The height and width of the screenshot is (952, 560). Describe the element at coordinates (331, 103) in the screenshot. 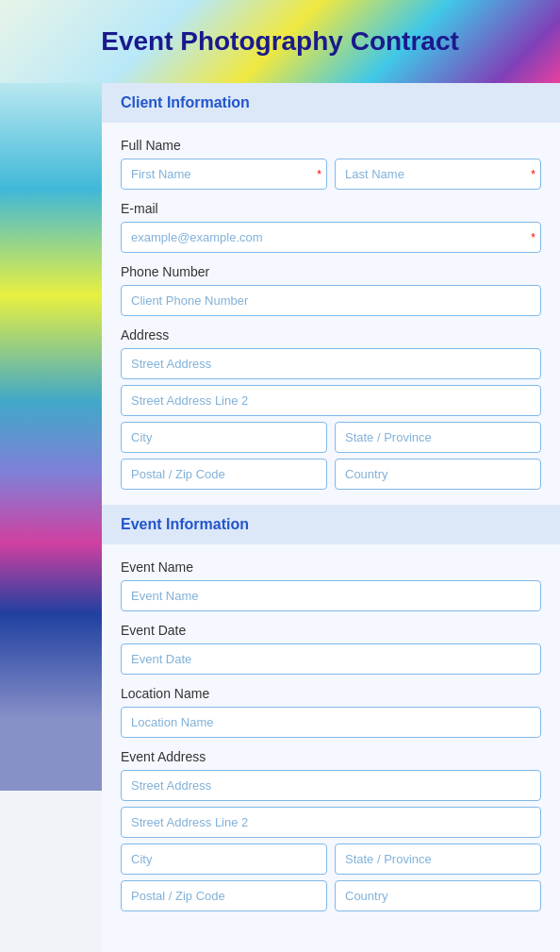

I see `client-section-header: Client Information` at that location.